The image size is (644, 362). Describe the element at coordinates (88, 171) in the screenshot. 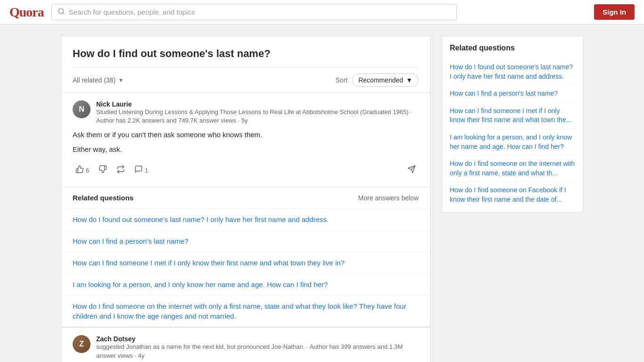

I see `upvote-count-nick: 6` at that location.